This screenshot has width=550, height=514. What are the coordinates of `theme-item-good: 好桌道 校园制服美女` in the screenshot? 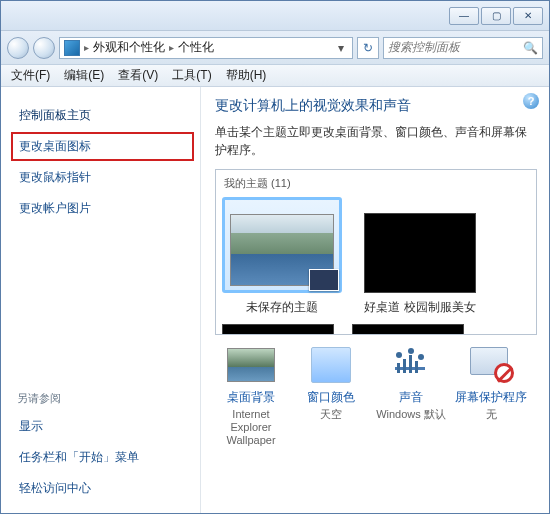 It's located at (420, 256).